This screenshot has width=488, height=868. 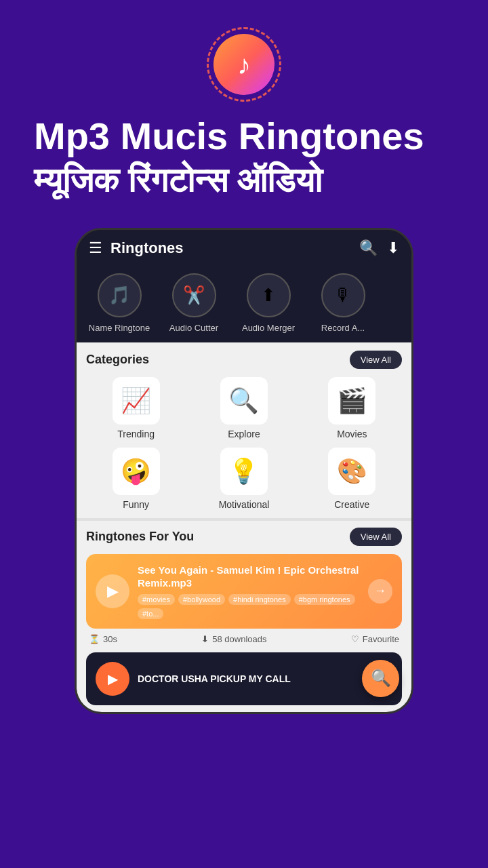 I want to click on categories-title: Categories, so click(x=118, y=359).